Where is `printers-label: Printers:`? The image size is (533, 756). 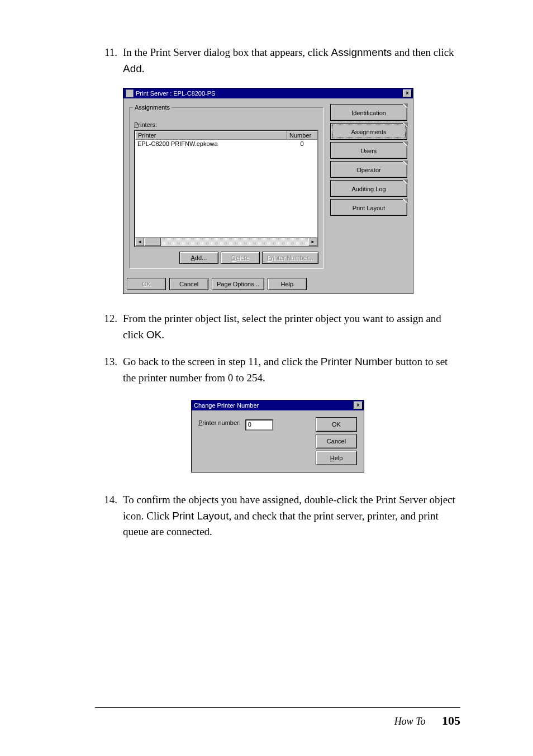
printers-label: Printers: is located at coordinates (226, 125).